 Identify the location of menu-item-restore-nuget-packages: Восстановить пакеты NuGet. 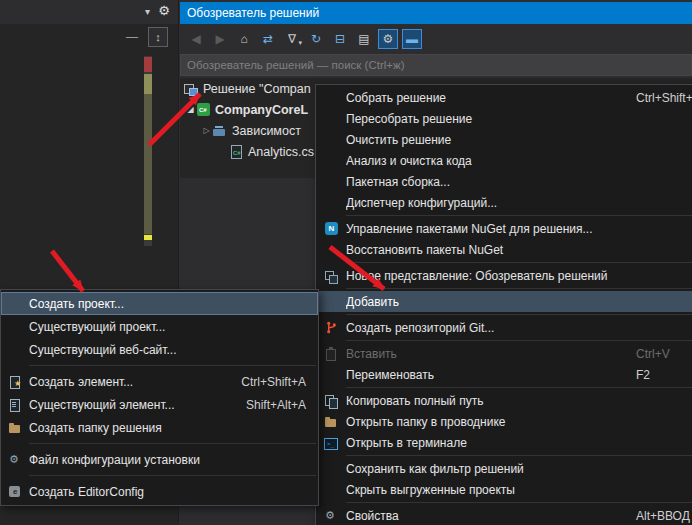
(504, 250).